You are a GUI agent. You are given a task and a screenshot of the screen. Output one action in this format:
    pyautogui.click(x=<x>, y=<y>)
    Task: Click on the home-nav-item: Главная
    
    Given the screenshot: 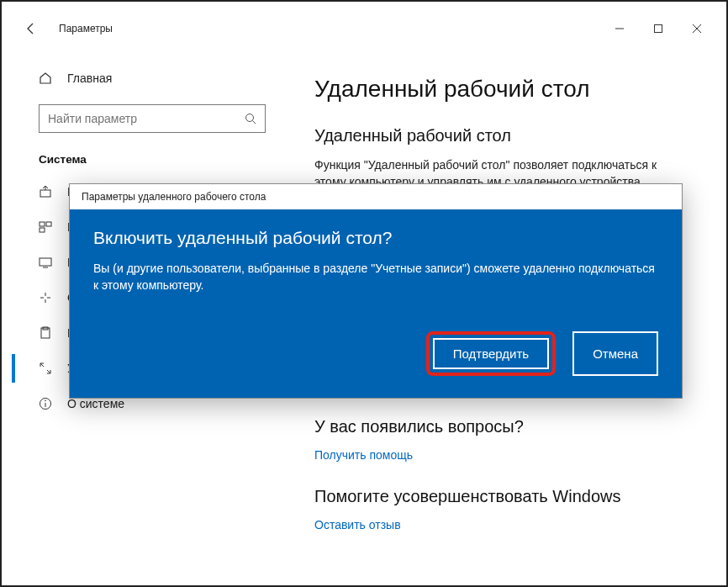 What is the action you would take?
    pyautogui.click(x=156, y=78)
    